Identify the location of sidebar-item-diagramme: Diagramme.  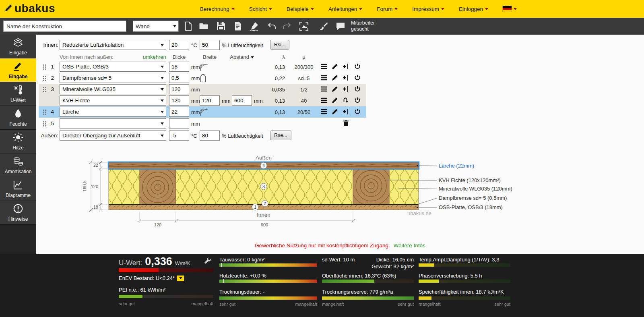
(18, 189).